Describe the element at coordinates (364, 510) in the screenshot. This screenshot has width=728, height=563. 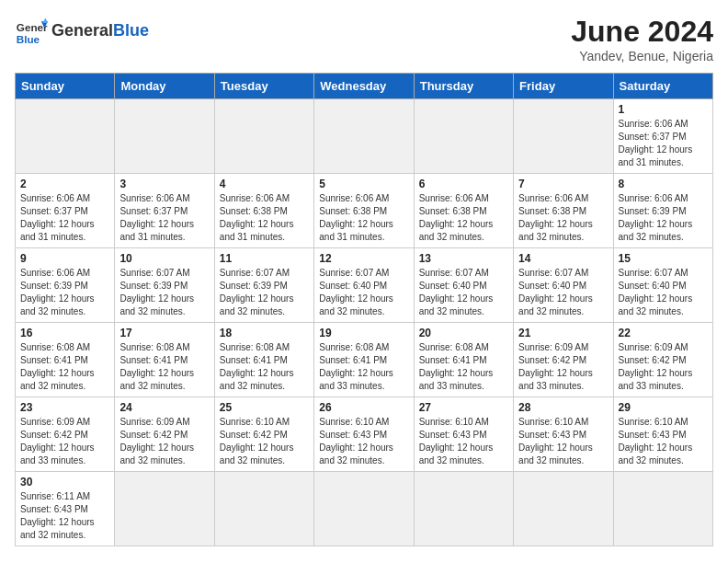
I see `calendar-week-6: 30Sunrise: 6:11 AM Sunset: 6:43 PM Dayli…` at that location.